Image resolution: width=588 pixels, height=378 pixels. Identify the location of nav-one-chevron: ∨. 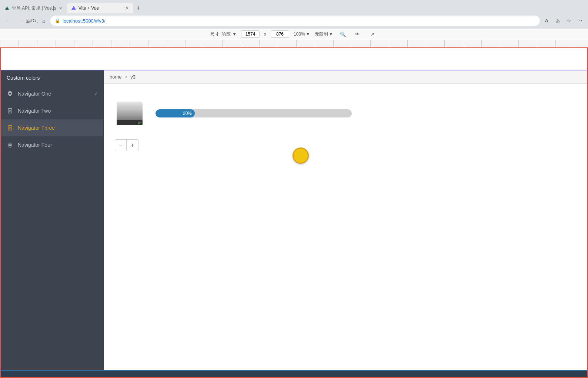
(96, 94).